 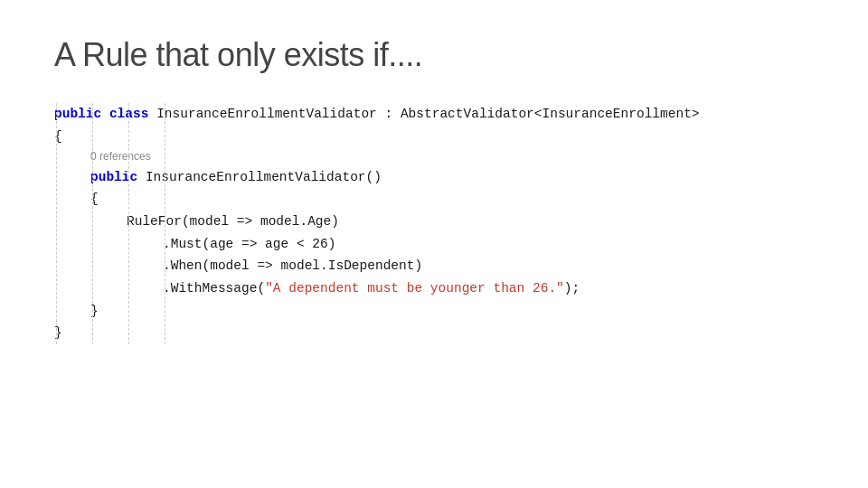 What do you see at coordinates (434, 199) in the screenshot?
I see `code-line-4: {` at bounding box center [434, 199].